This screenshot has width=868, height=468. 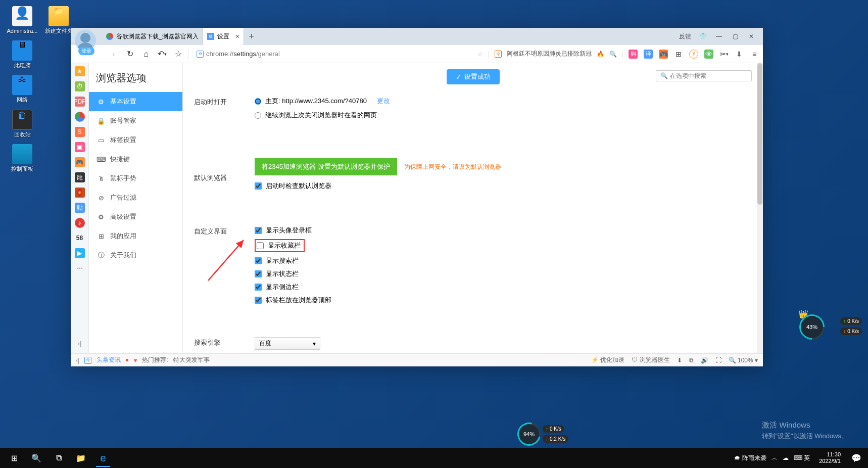 What do you see at coordinates (135, 121) in the screenshot?
I see `nav-item-lock: 🔒账号管家` at bounding box center [135, 121].